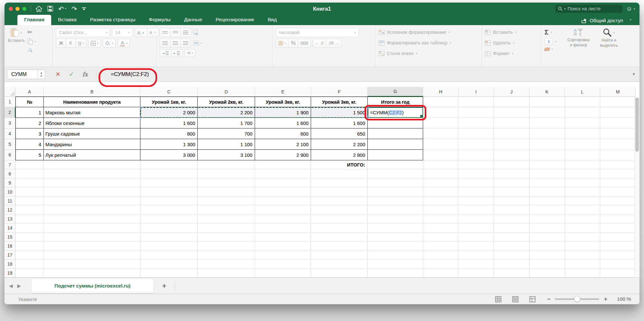 The height and width of the screenshot is (321, 644). What do you see at coordinates (589, 9) in the screenshot?
I see `search-input: ▾ Поиск на листе` at bounding box center [589, 9].